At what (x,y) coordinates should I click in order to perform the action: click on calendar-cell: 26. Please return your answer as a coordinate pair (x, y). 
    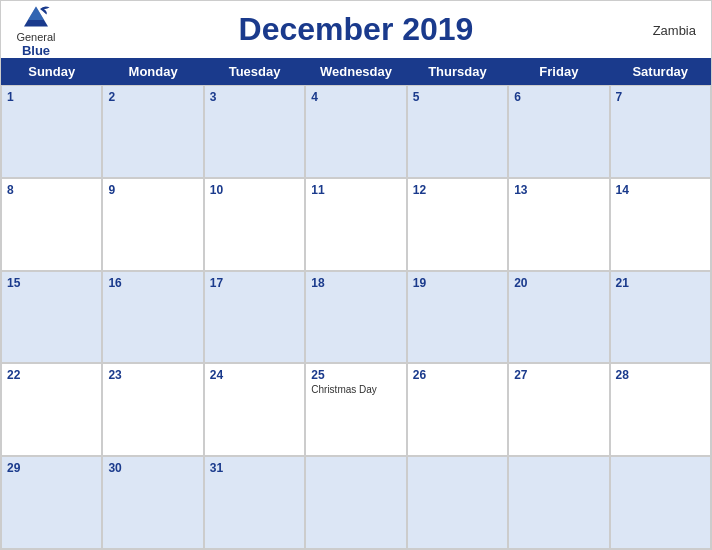
    Looking at the image, I should click on (458, 410).